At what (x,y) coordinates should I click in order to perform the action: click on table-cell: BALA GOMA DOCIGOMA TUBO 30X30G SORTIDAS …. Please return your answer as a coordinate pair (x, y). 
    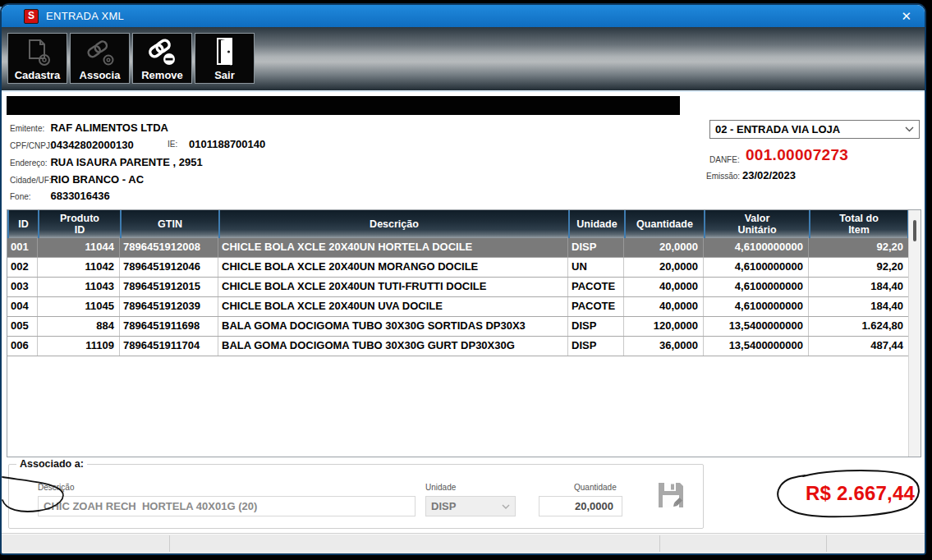
    Looking at the image, I should click on (393, 327).